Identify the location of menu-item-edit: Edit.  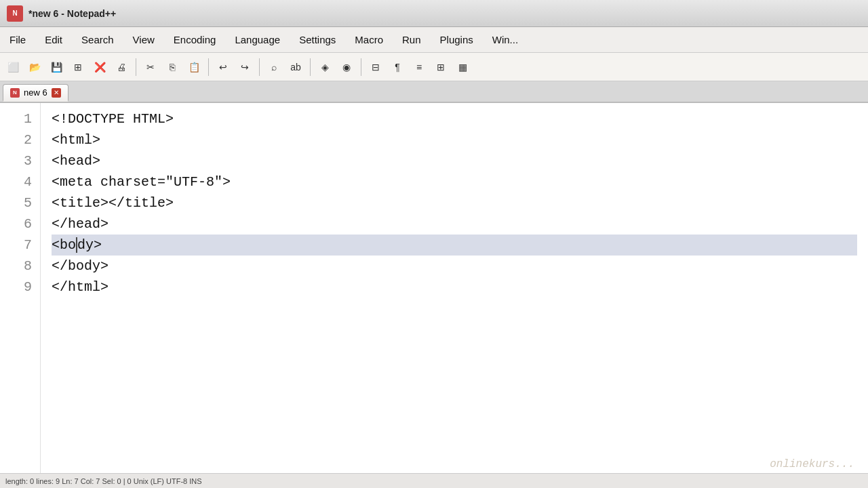
(54, 39).